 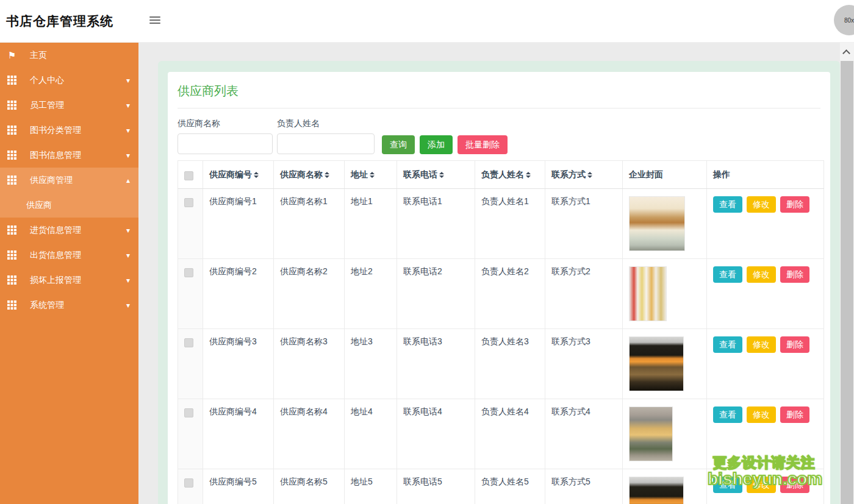 I want to click on sidebar-item-employee-management: 员工管理 ▾, so click(x=70, y=105).